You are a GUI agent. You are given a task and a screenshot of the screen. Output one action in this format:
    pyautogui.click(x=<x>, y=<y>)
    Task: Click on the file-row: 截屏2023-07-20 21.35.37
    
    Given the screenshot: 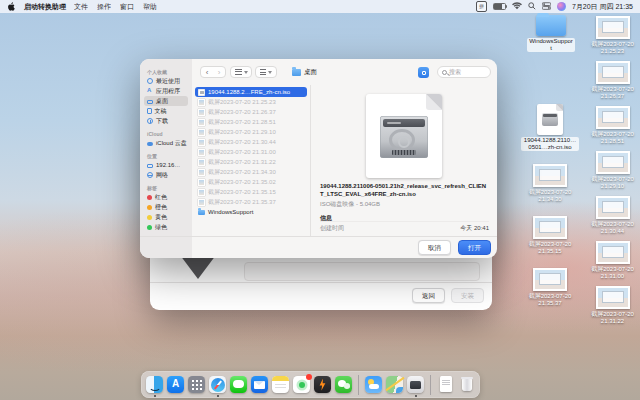 What is the action you would take?
    pyautogui.click(x=251, y=202)
    